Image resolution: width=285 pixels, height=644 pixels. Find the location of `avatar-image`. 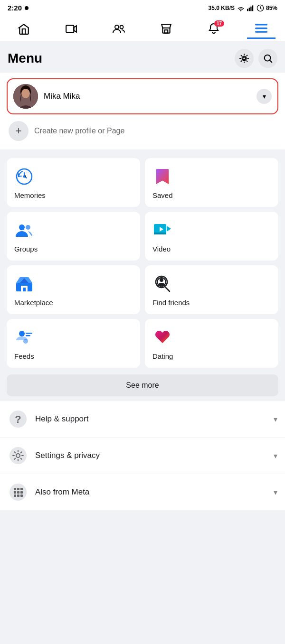

avatar-image is located at coordinates (26, 96).